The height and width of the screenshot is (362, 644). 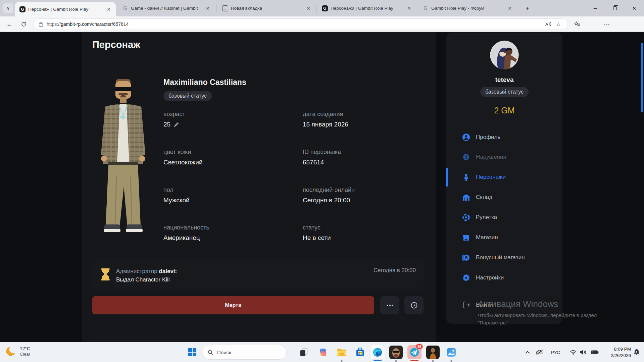 I want to click on sidebar-item-warehouse: Склад, so click(x=504, y=197).